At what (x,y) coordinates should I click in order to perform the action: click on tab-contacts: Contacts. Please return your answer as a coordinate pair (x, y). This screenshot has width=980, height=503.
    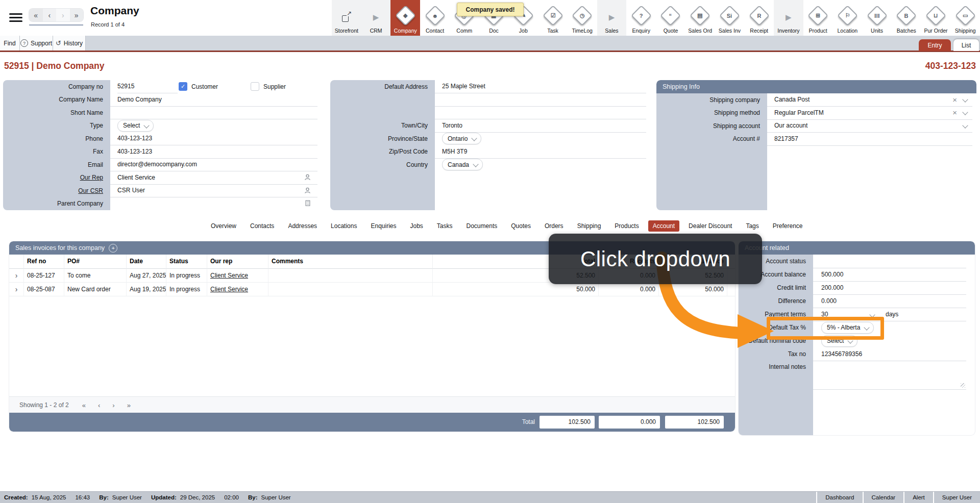
    Looking at the image, I should click on (262, 226).